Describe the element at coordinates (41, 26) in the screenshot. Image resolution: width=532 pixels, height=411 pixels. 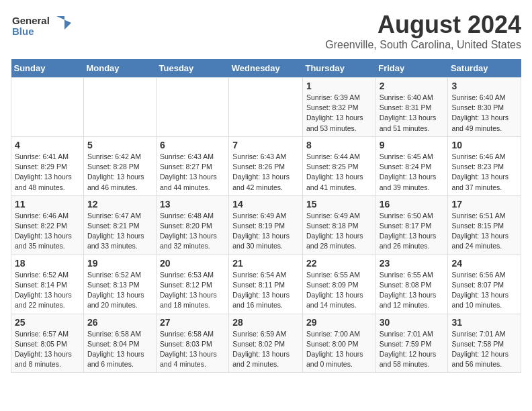
I see `logo: General Blue` at that location.